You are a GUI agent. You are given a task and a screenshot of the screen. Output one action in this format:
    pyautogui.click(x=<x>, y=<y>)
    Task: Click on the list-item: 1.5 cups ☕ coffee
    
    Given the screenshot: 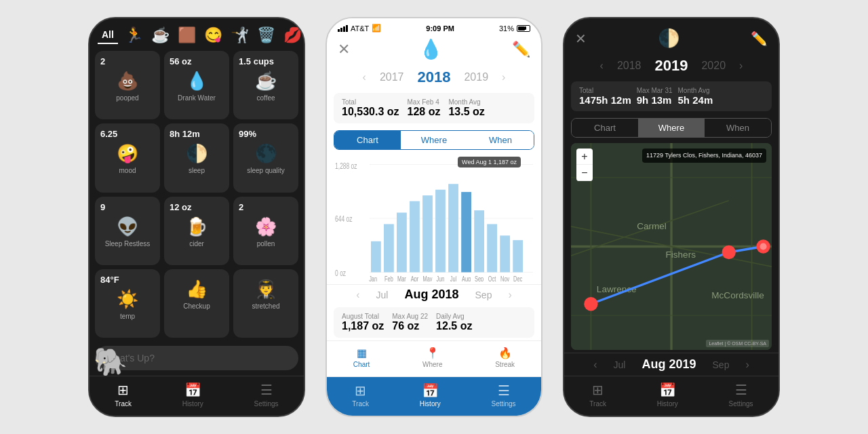 What is the action you would take?
    pyautogui.click(x=266, y=85)
    